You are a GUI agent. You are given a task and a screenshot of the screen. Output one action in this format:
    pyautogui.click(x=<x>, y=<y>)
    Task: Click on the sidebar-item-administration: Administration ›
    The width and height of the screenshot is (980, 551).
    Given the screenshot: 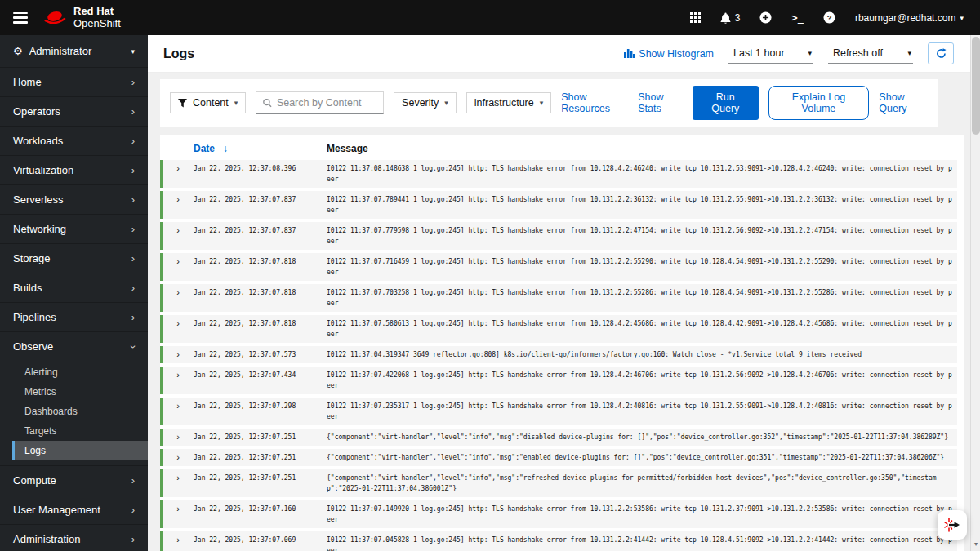 What is the action you would take?
    pyautogui.click(x=74, y=537)
    